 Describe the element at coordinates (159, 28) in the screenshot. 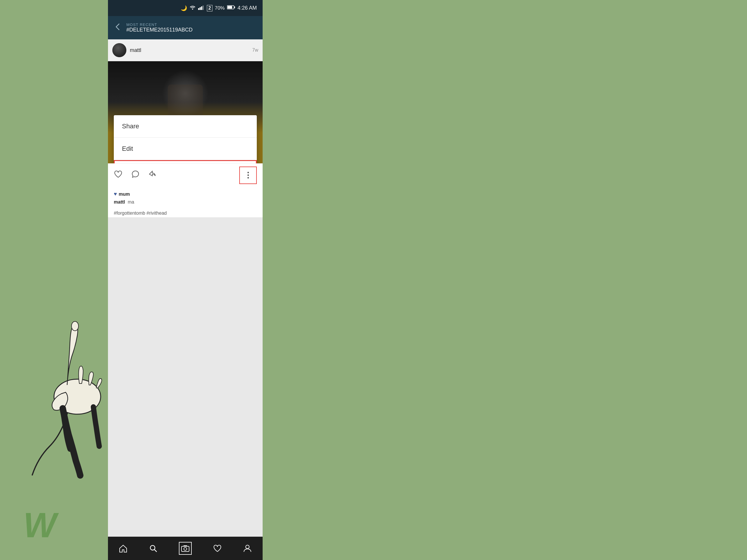

I see `nav-text: MOST RECENT #DELETEME2015119ABCD` at that location.